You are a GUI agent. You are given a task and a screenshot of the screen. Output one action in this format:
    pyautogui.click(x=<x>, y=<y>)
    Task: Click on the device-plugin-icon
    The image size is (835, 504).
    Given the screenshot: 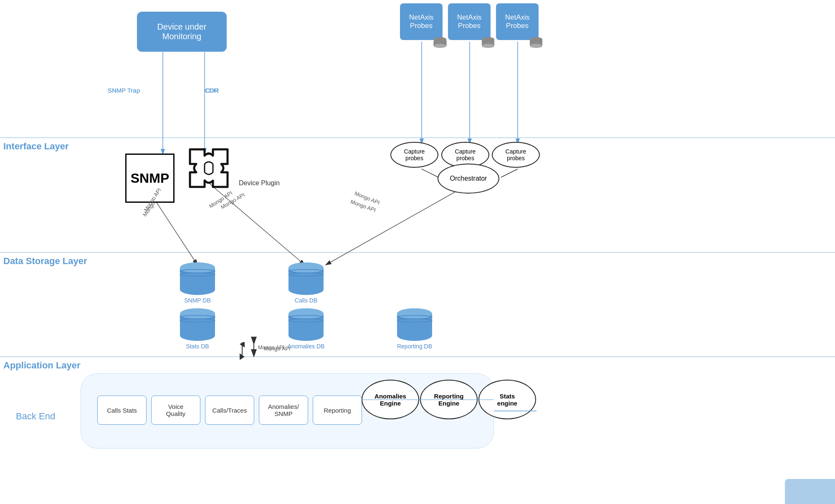 What is the action you would take?
    pyautogui.click(x=209, y=169)
    